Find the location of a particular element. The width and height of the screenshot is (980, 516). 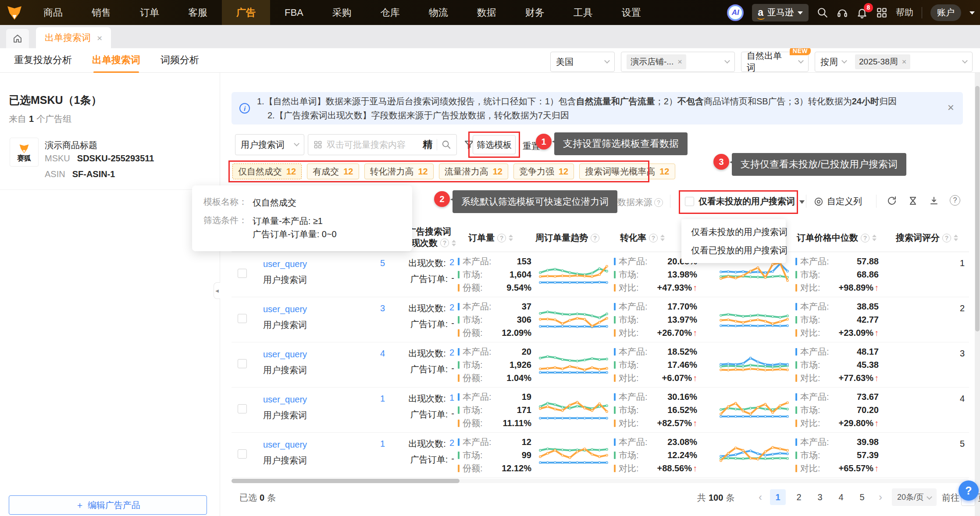

exact-match-toggle: 精 is located at coordinates (428, 145).